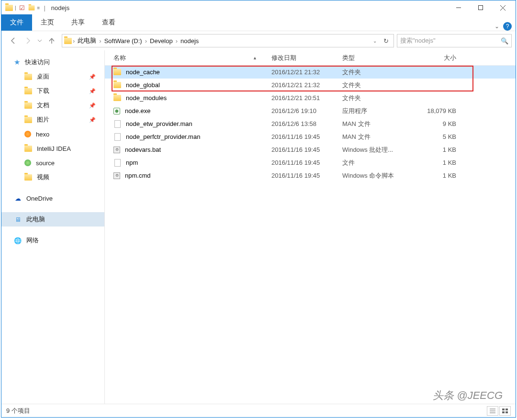 The image size is (517, 420). What do you see at coordinates (310, 124) in the screenshot?
I see `file-row: node_etw_provider.man2016/12/6 13:58MAN …` at bounding box center [310, 124].